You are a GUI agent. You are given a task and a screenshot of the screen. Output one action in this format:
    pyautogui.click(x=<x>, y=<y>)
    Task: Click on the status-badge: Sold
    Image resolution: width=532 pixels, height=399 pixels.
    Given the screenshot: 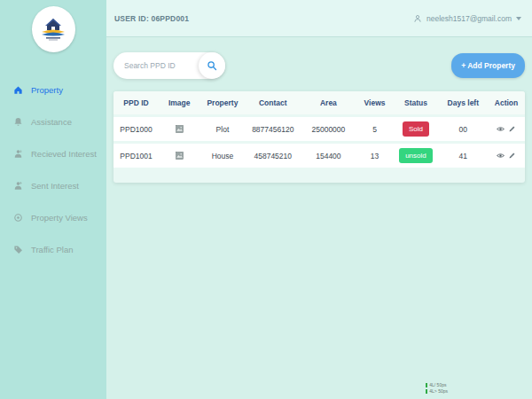 What is the action you would take?
    pyautogui.click(x=416, y=129)
    